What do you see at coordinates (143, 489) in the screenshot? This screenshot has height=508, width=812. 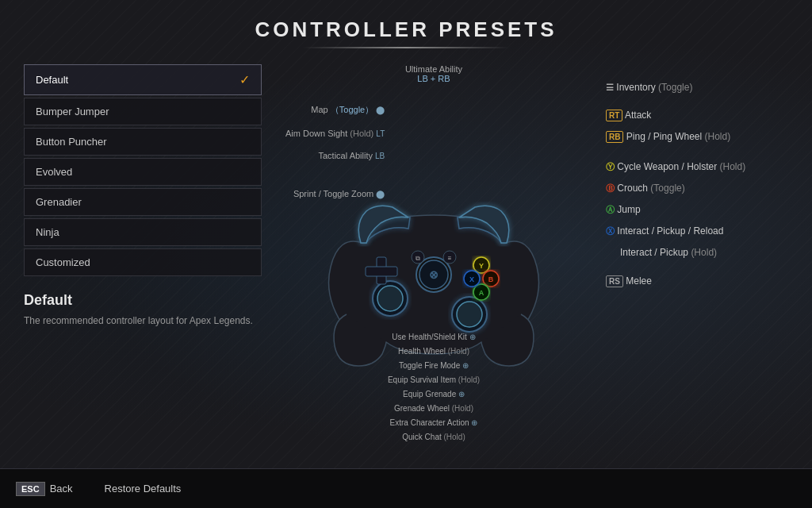 I see `restore-defaults-label: Restore Defaults` at bounding box center [143, 489].